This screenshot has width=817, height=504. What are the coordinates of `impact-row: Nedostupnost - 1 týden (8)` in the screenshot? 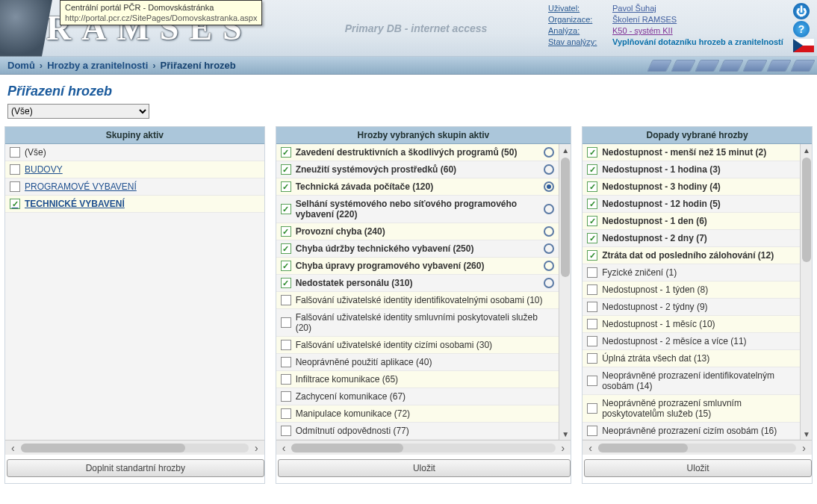 It's located at (692, 290).